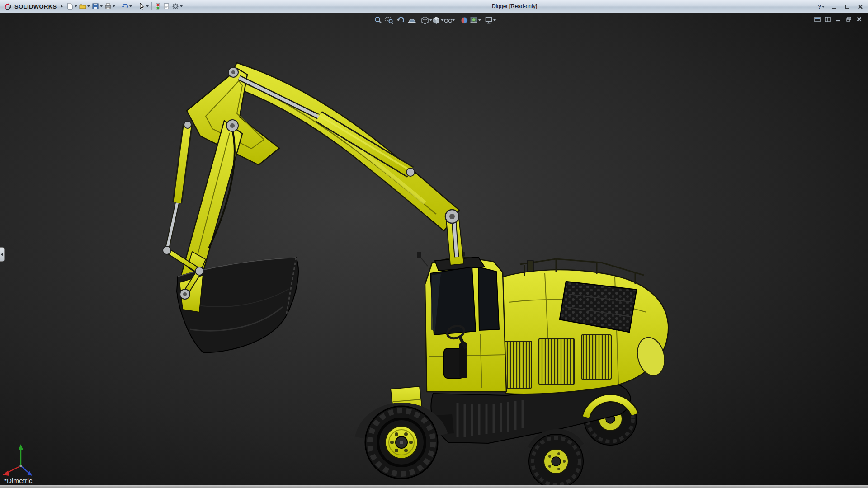  I want to click on display-style-button, so click(438, 20).